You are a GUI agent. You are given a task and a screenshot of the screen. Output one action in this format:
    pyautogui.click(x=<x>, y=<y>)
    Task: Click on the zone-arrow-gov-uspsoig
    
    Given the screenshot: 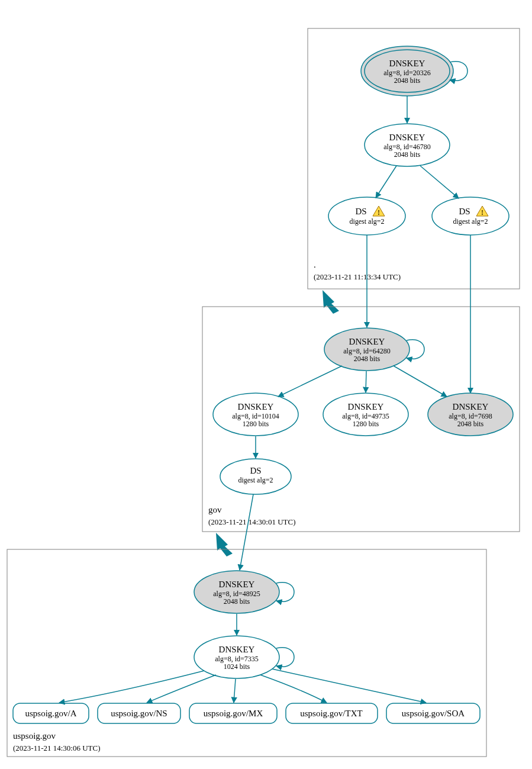 What is the action you would take?
    pyautogui.click(x=224, y=545)
    